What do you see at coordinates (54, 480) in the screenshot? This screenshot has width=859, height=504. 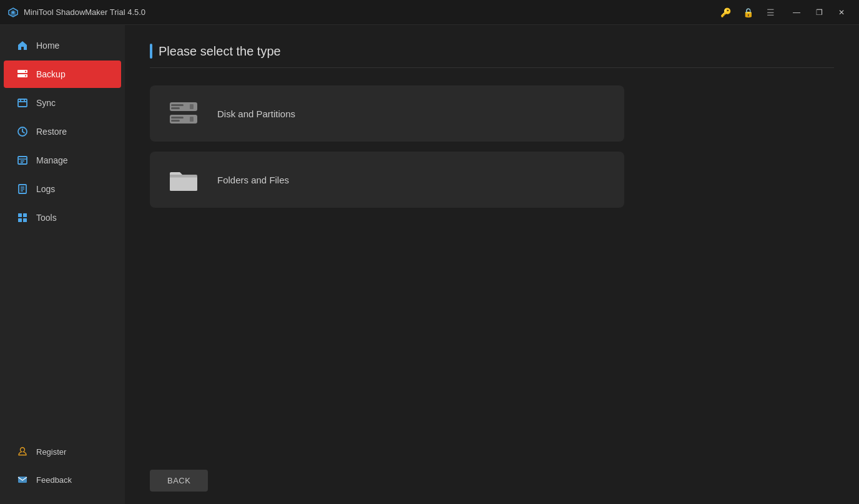 I see `sidebar-item-feedback-label: Feedback` at bounding box center [54, 480].